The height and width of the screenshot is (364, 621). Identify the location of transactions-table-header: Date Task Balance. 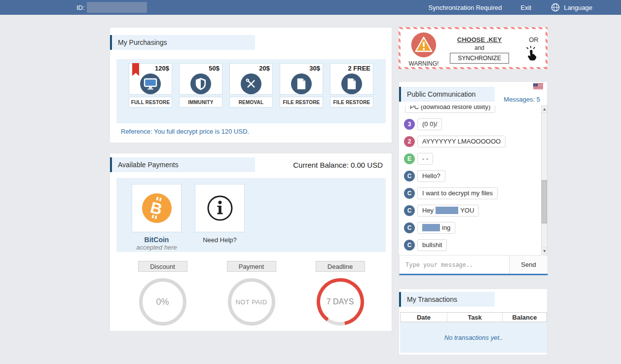
(474, 317).